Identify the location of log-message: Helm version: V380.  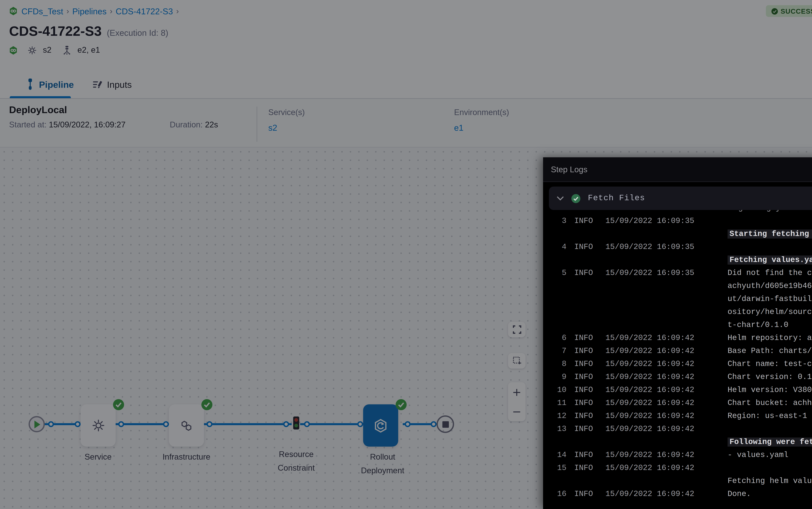
(770, 390).